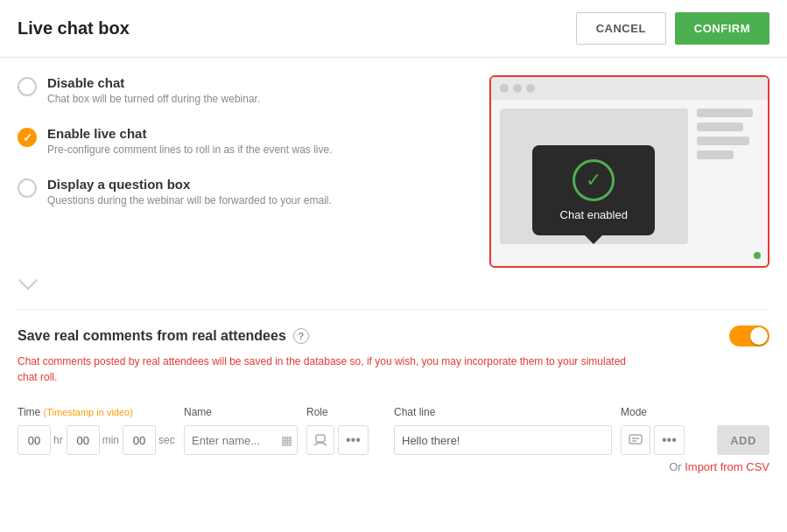 Image resolution: width=787 pixels, height=532 pixels. I want to click on col-header-role: Role, so click(346, 412).